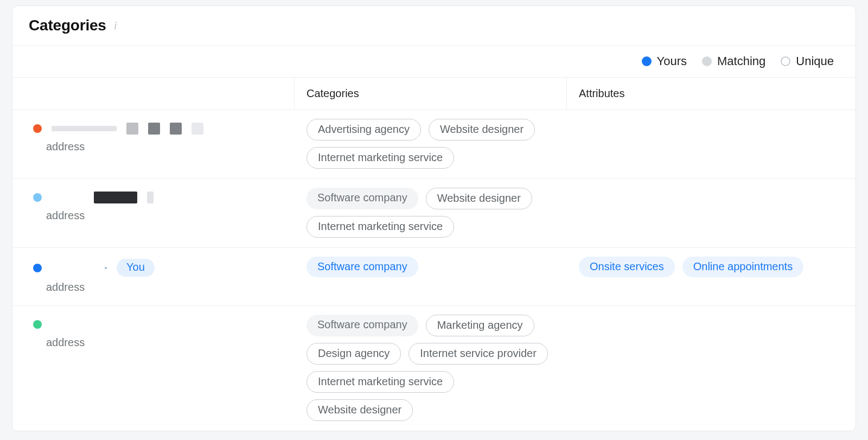 This screenshot has height=440, width=868. I want to click on col-header-business, so click(154, 93).